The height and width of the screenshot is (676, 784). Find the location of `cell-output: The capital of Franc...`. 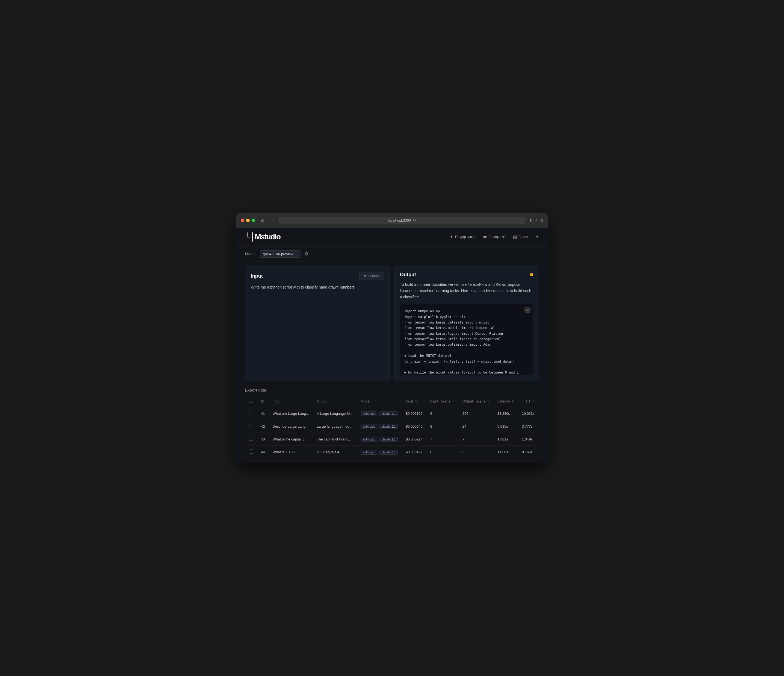

cell-output: The capital of Franc... is located at coordinates (335, 439).